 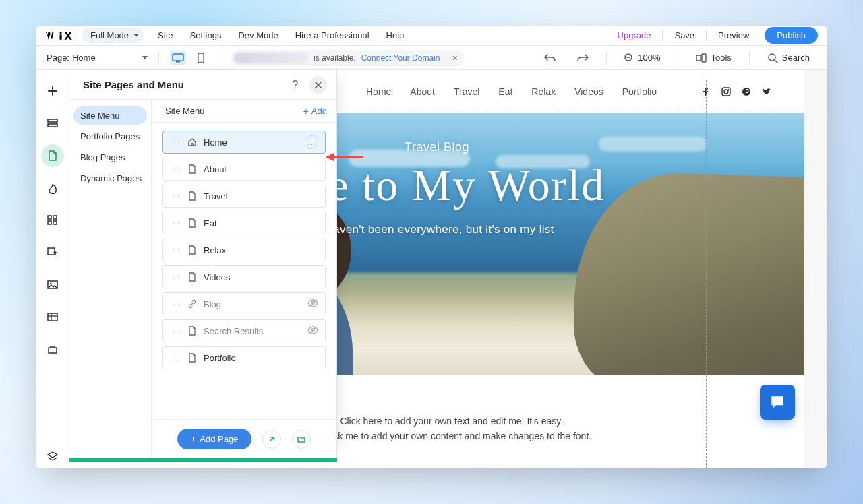 I want to click on rail-add-button, so click(x=53, y=91).